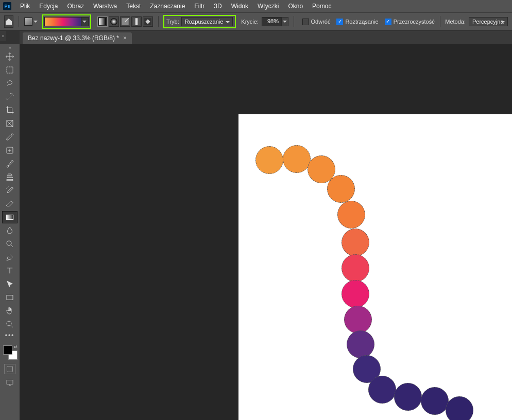 This screenshot has height=420, width=512. What do you see at coordinates (10, 231) in the screenshot?
I see `blur-tool` at bounding box center [10, 231].